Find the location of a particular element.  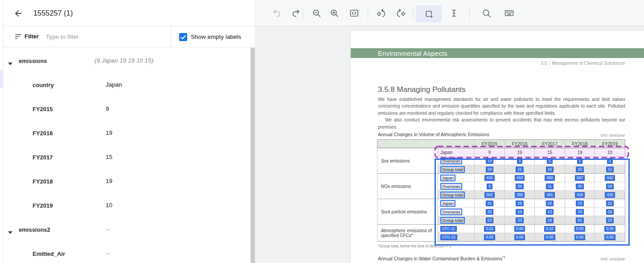

label-value: 19 is located at coordinates (109, 181).